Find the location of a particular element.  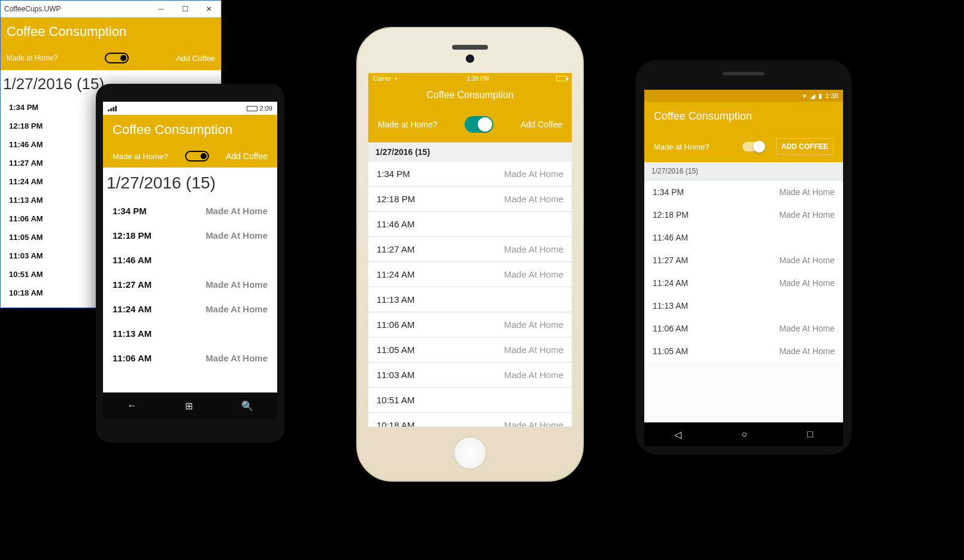

wp-header: Coffee Consumption is located at coordinates (190, 130).